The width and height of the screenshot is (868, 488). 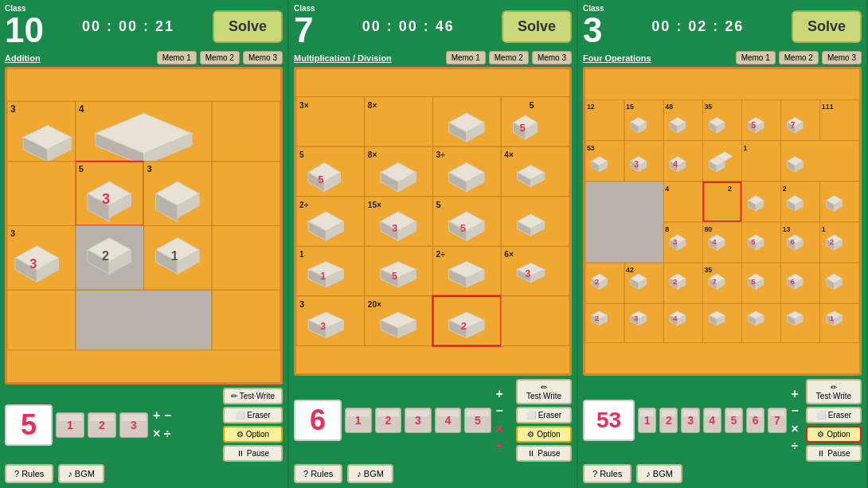 I want to click on header-2: Class 7 00 : 00 : 46 Solve, so click(x=433, y=26).